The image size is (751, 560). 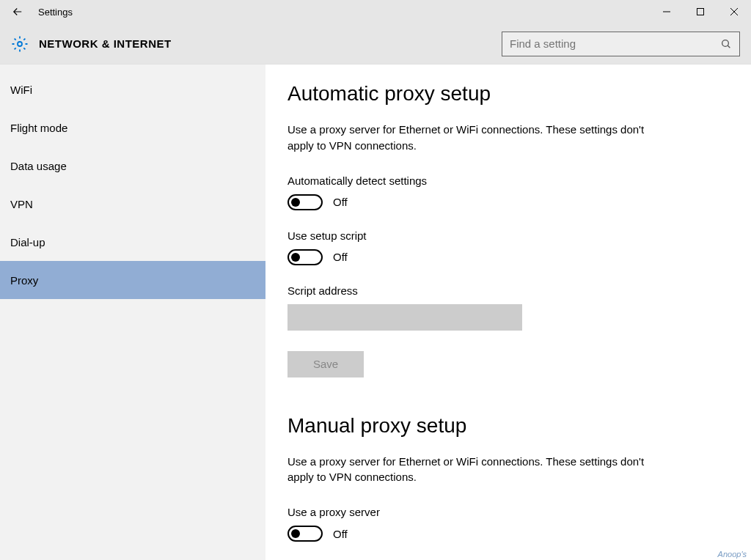 What do you see at coordinates (508, 512) in the screenshot?
I see `use-proxy-label: Use a proxy server` at bounding box center [508, 512].